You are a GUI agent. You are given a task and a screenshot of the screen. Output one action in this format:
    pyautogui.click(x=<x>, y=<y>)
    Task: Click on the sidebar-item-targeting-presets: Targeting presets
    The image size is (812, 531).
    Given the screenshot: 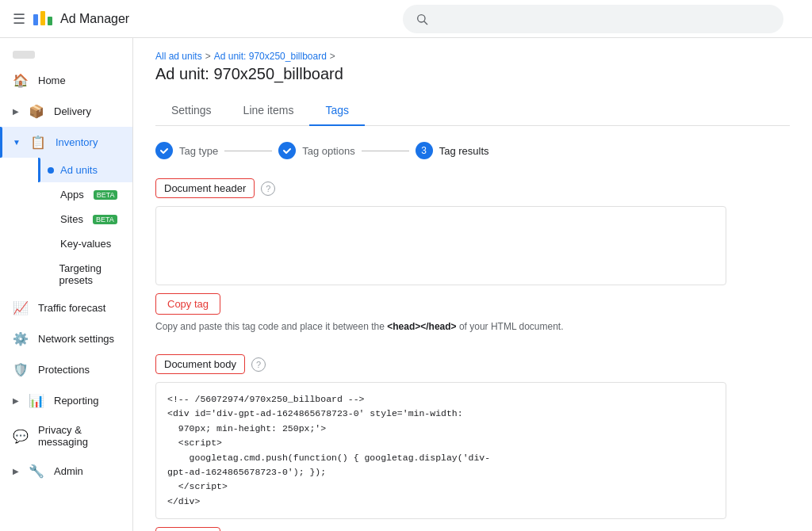 What is the action you would take?
    pyautogui.click(x=86, y=274)
    